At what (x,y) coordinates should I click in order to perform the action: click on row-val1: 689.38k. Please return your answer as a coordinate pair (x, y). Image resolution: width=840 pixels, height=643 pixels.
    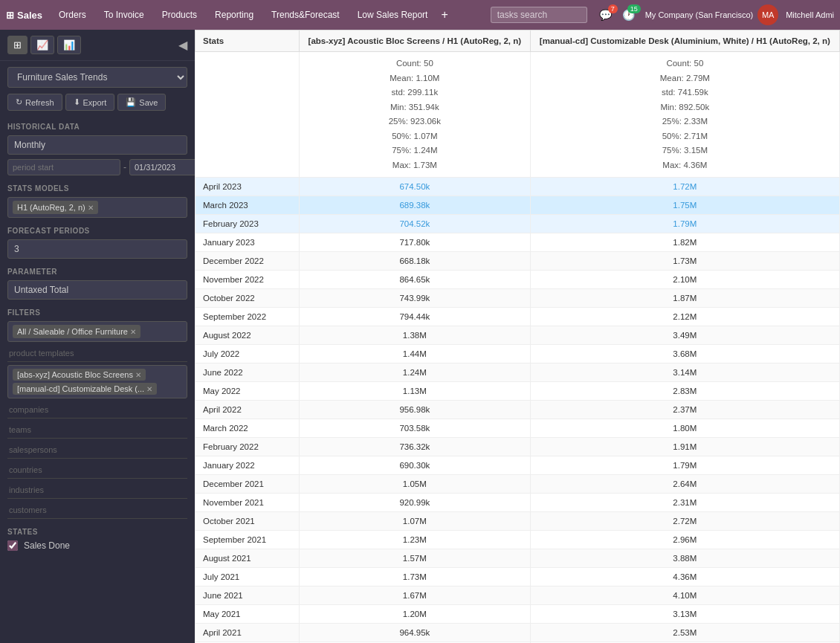
    Looking at the image, I should click on (415, 205).